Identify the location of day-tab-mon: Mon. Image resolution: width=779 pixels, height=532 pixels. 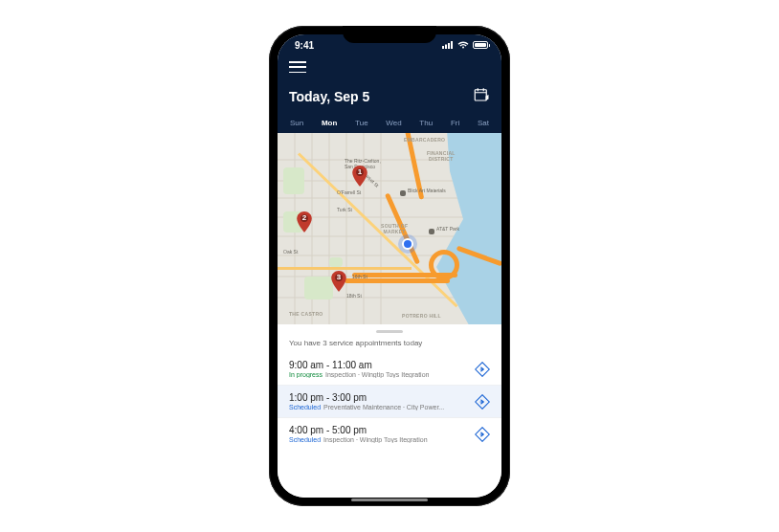
(329, 122).